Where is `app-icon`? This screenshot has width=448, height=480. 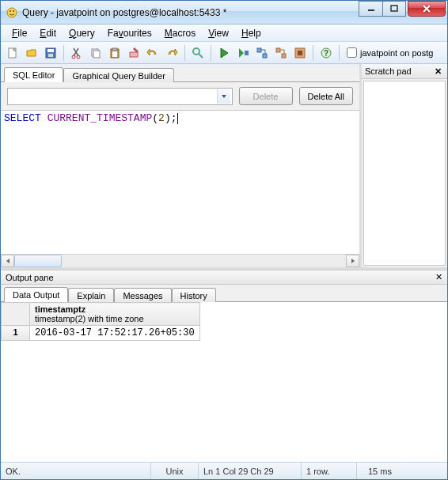 app-icon is located at coordinates (12, 13).